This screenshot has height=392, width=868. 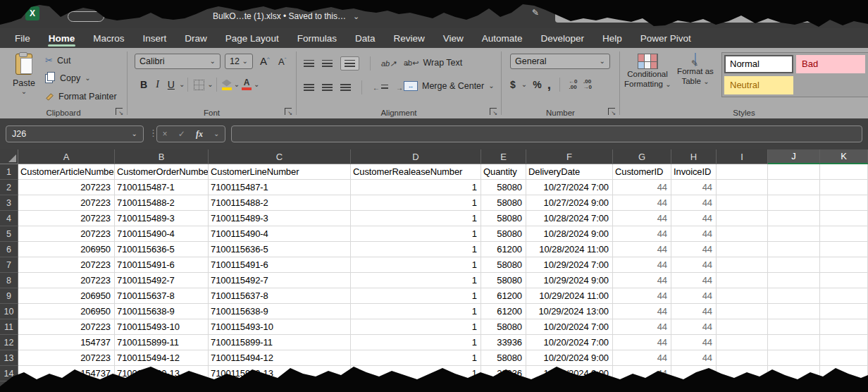 What do you see at coordinates (247, 85) in the screenshot?
I see `font-color-button: A` at bounding box center [247, 85].